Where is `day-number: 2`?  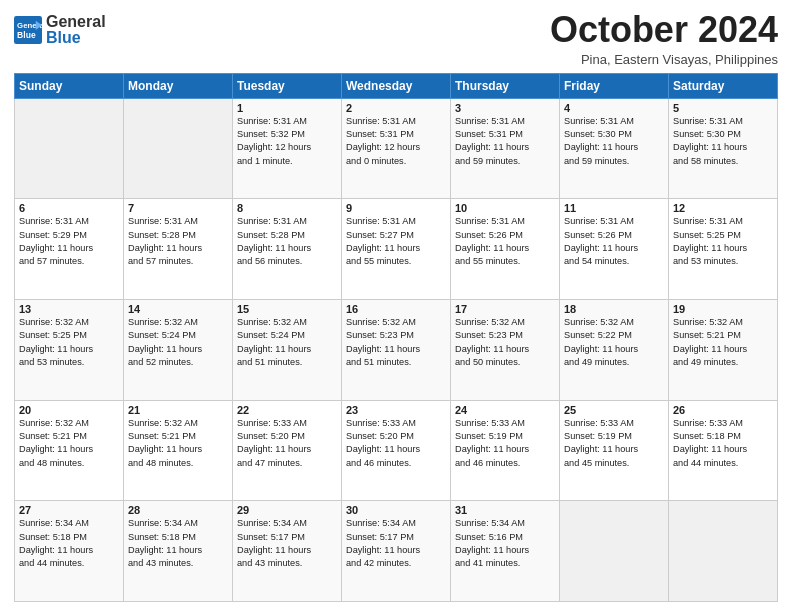
day-number: 2 is located at coordinates (396, 108).